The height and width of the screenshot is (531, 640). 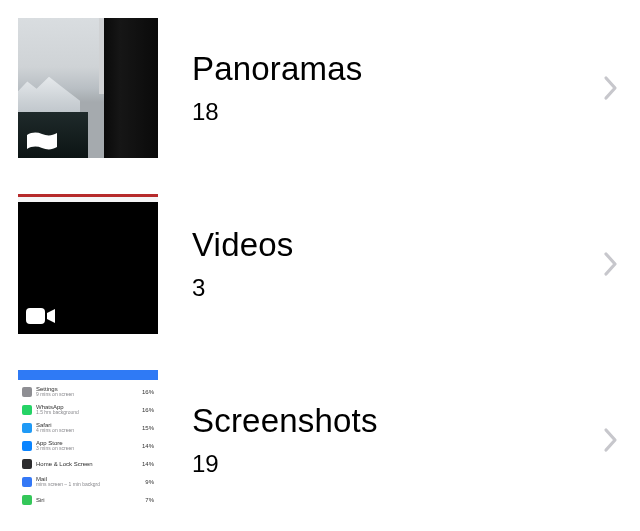 I want to click on album-title: Panoramas, so click(x=395, y=69).